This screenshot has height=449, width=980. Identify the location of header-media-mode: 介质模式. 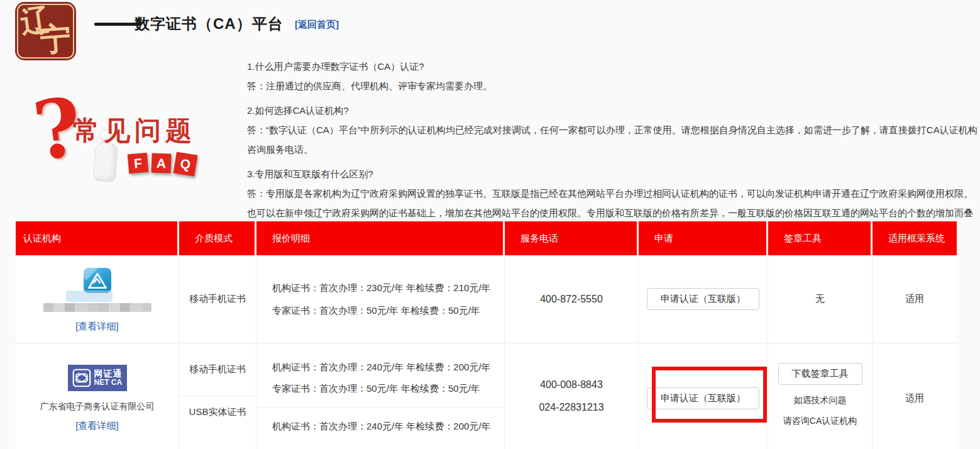
(217, 238).